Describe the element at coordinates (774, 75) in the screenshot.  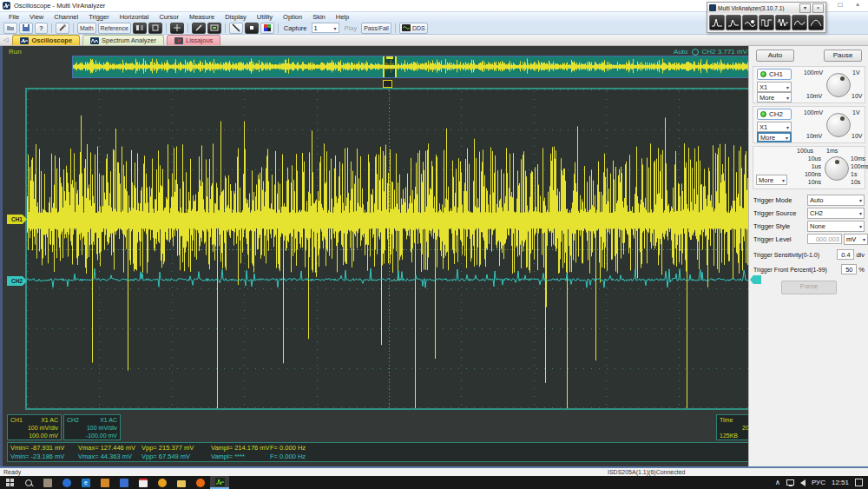
I see `ch1-enable-button: CH1` at that location.